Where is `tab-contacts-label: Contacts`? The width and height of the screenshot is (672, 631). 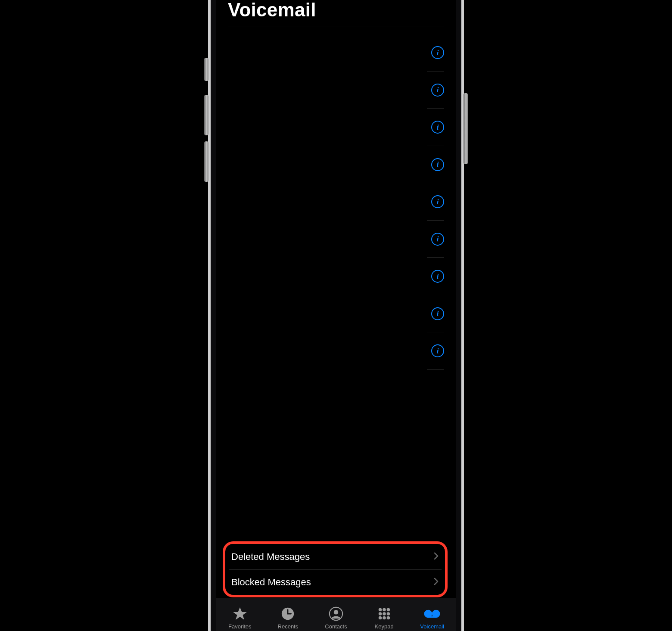
tab-contacts-label: Contacts is located at coordinates (336, 627).